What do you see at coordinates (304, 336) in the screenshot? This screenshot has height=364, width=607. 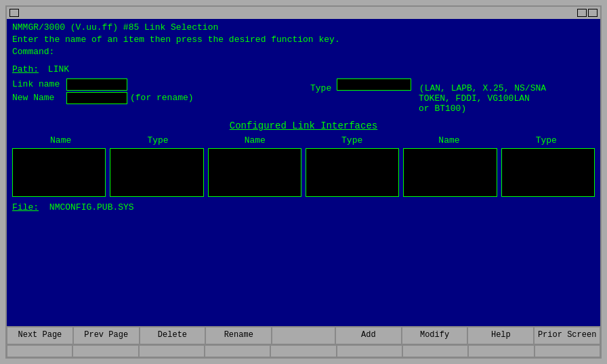 I see `empty-btn-slot` at bounding box center [304, 336].